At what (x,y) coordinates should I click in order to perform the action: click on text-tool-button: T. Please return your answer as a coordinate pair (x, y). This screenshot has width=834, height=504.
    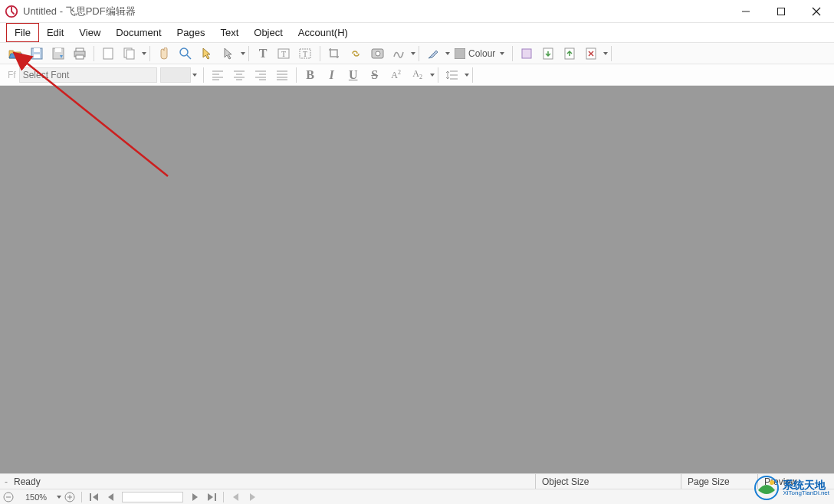
    Looking at the image, I should click on (263, 54).